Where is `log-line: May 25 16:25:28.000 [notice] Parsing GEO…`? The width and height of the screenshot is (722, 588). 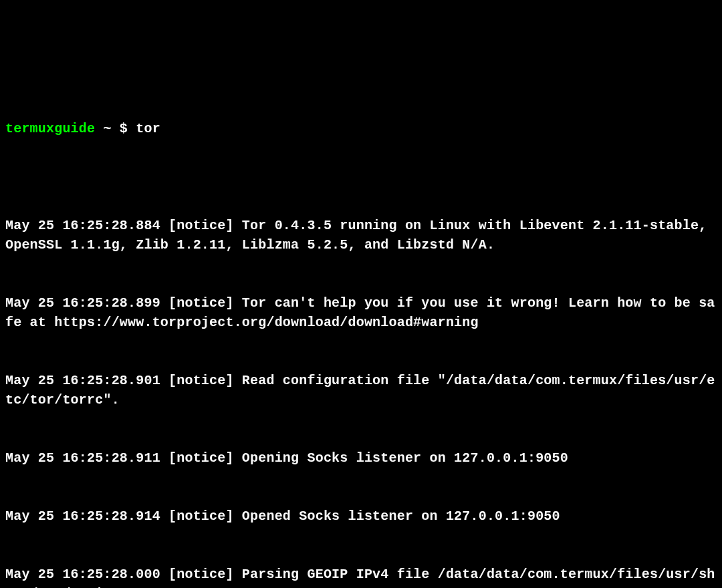
log-line: May 25 16:25:28.000 [notice] Parsing GEO… is located at coordinates (361, 576).